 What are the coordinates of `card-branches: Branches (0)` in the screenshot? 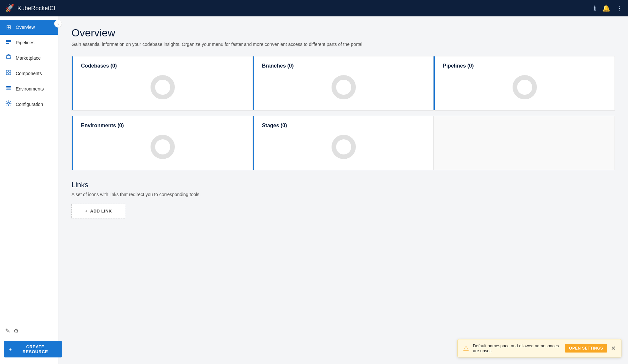 It's located at (343, 83).